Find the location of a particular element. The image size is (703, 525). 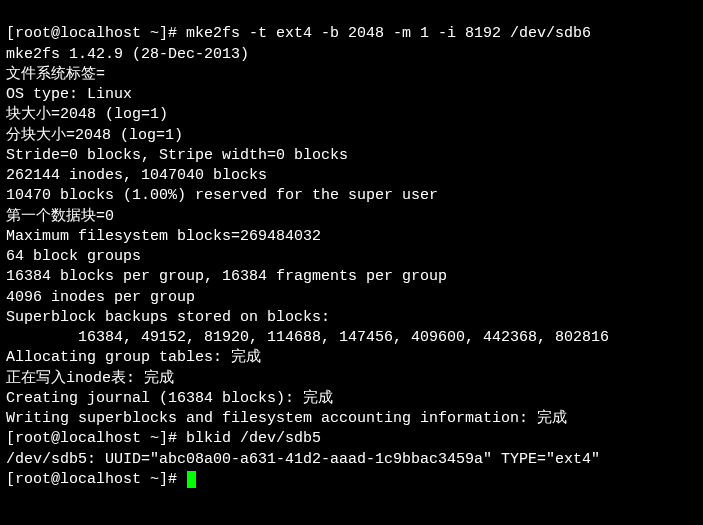

terminal-output-line: Creating journal (16384 blocks): 完成 is located at coordinates (352, 399).